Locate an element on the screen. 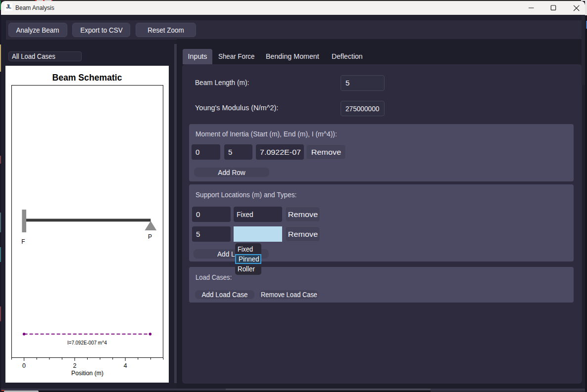  svg-text: I=7.092E-007 m^4 is located at coordinates (87, 343).